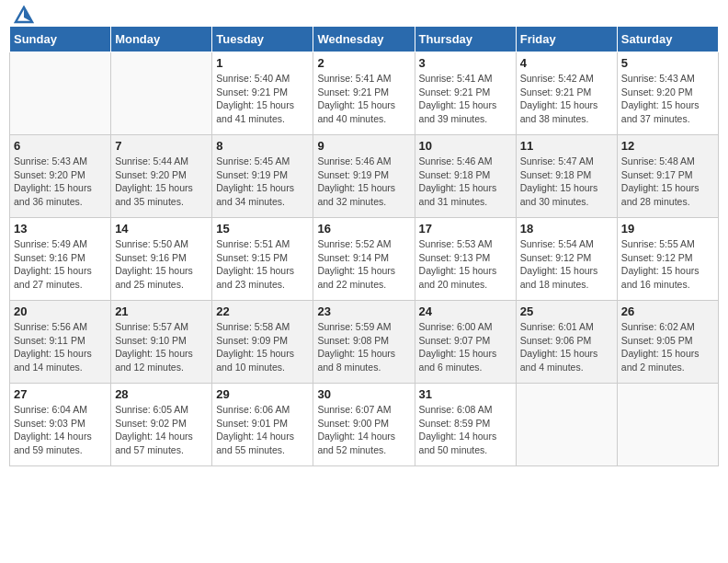 This screenshot has height=563, width=728. What do you see at coordinates (263, 99) in the screenshot?
I see `day-info: Sunrise: 5:40 AM Sunset: 9:21 PM Dayligh…` at bounding box center [263, 99].